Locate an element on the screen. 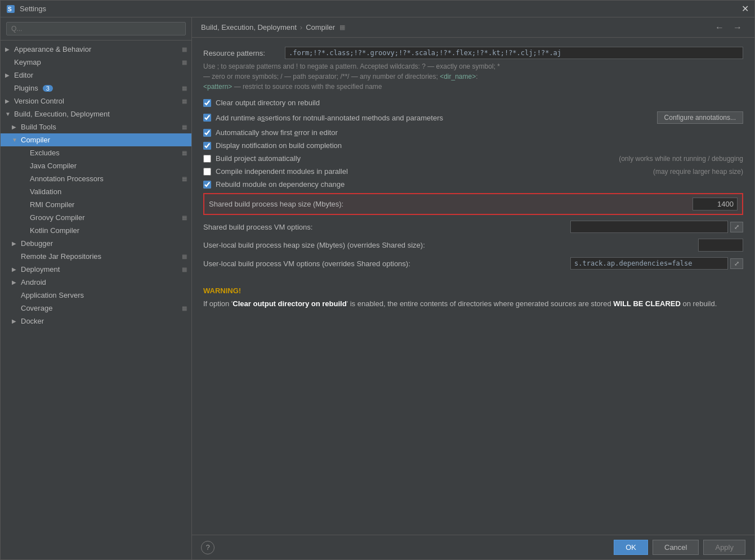 This screenshot has width=755, height=560. warning-text: If option 'Clear output directory on reb… is located at coordinates (473, 304).